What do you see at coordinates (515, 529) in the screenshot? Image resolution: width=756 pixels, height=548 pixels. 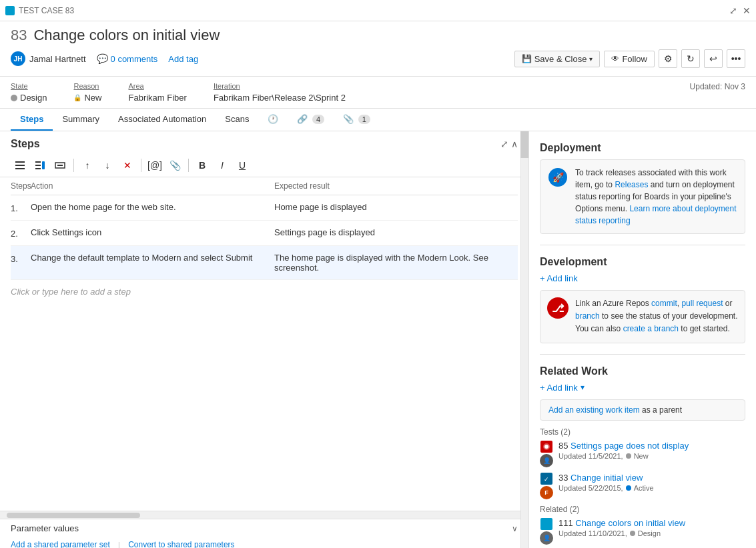 I see `param-collapse-icon: ∨` at bounding box center [515, 529].